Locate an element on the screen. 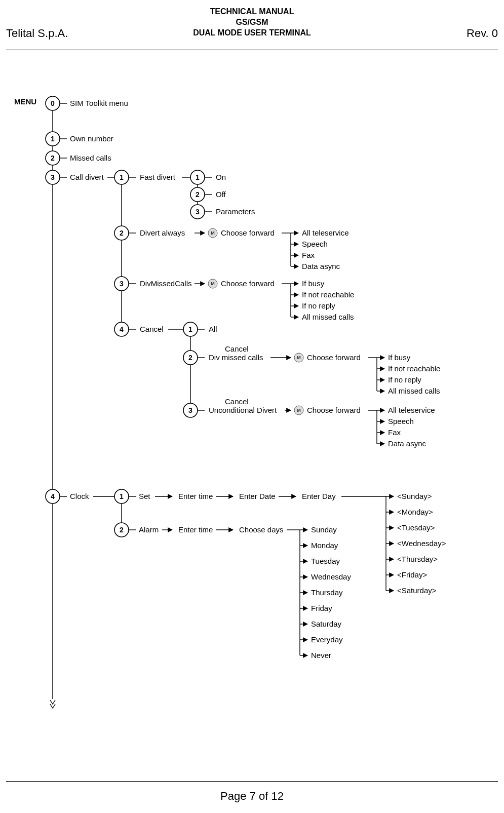 This screenshot has height=813, width=504. opts-cancel-uncond: All teleservice Speech Fax Data async is located at coordinates (406, 427).